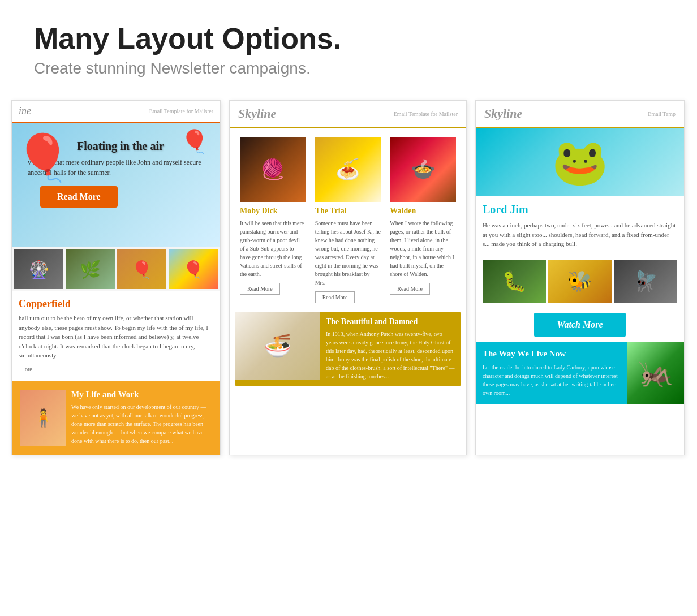  I want to click on hot-air-balloon-icon: 🎈, so click(141, 269).